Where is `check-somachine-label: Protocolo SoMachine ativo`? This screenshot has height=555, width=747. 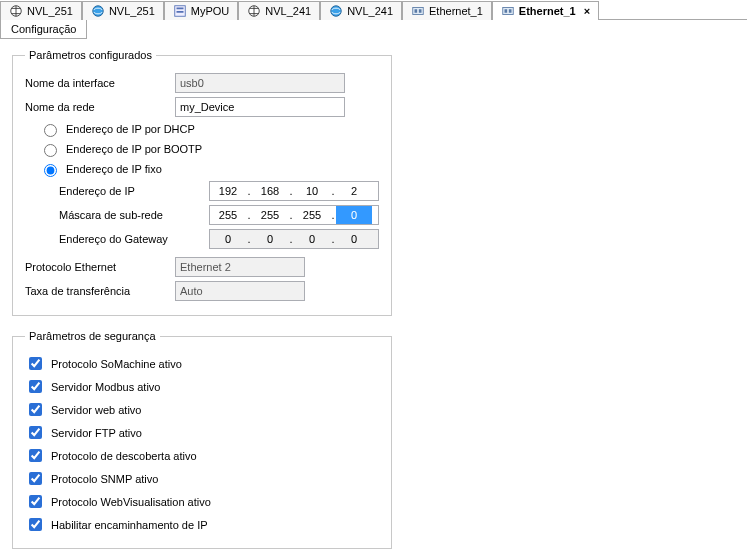 check-somachine-label: Protocolo SoMachine ativo is located at coordinates (116, 364).